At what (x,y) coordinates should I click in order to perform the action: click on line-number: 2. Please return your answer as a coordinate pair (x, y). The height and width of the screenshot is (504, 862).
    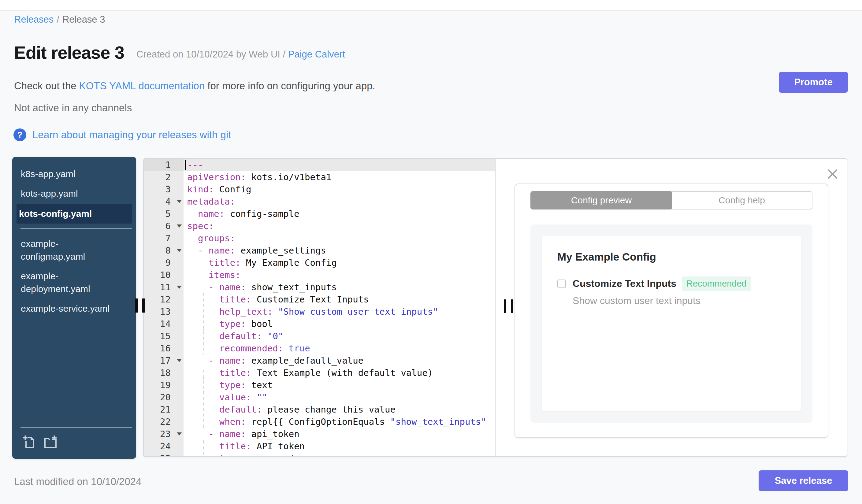
    Looking at the image, I should click on (164, 177).